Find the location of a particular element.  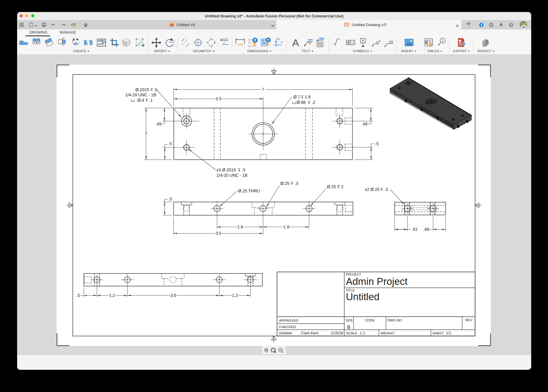

svg-text: Clark Kent is located at coordinates (310, 333).